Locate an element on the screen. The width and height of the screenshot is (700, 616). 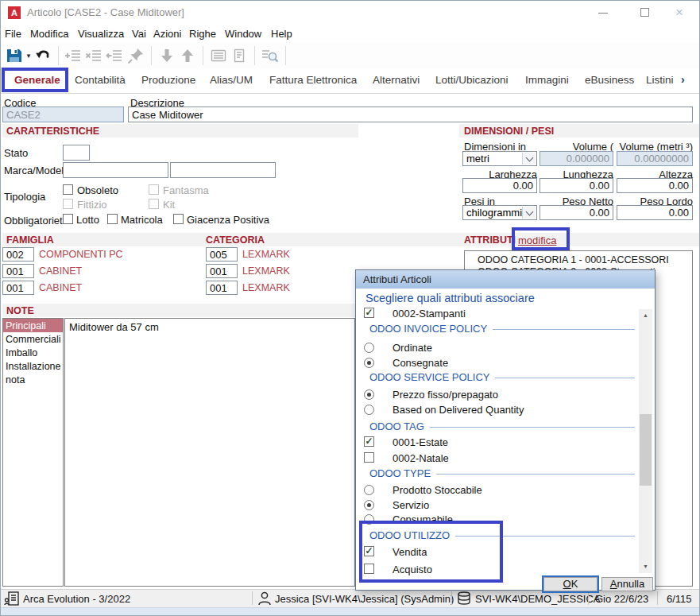
matricola-checkbox is located at coordinates (113, 219).